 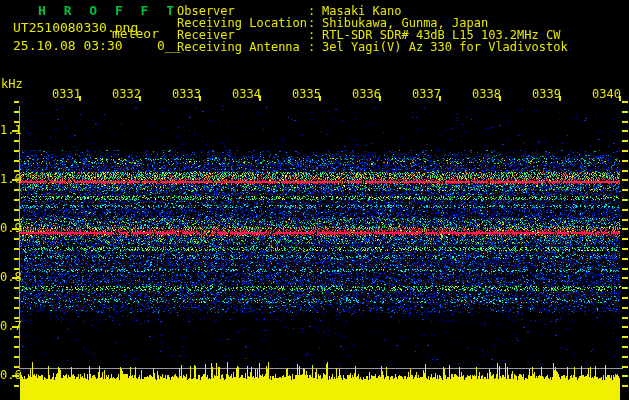 I want to click on y-axis-label-1-1: 1.1, so click(x=9, y=130).